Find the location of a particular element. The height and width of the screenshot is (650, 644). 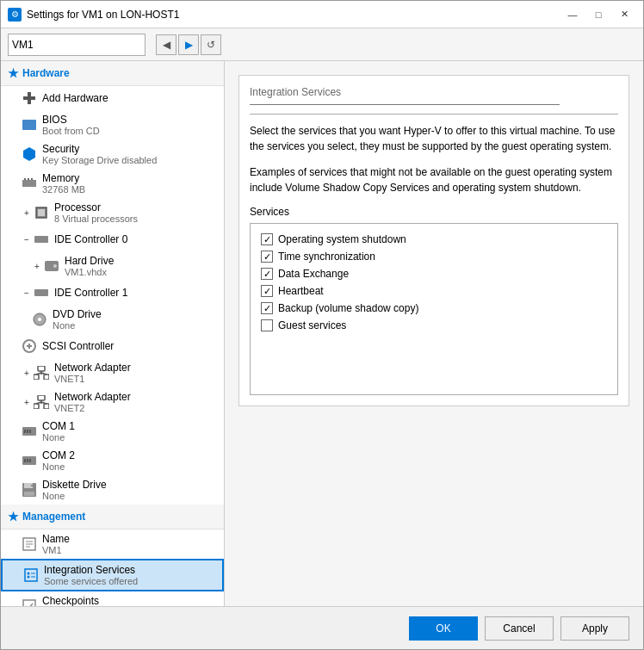

ide0-expand-icon: − is located at coordinates (27, 239).